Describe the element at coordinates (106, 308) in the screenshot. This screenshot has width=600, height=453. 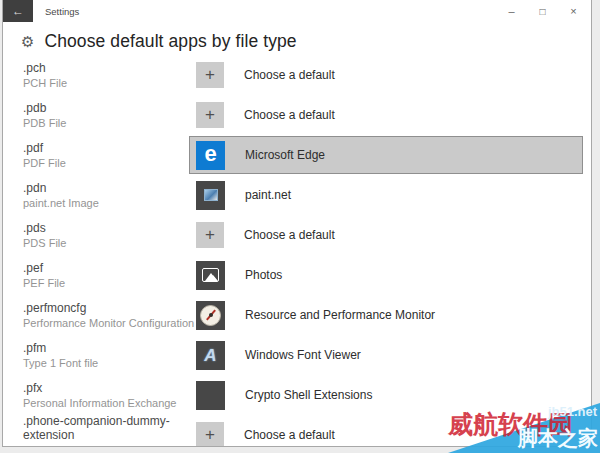
I see `file-extension: .perfmoncfg` at that location.